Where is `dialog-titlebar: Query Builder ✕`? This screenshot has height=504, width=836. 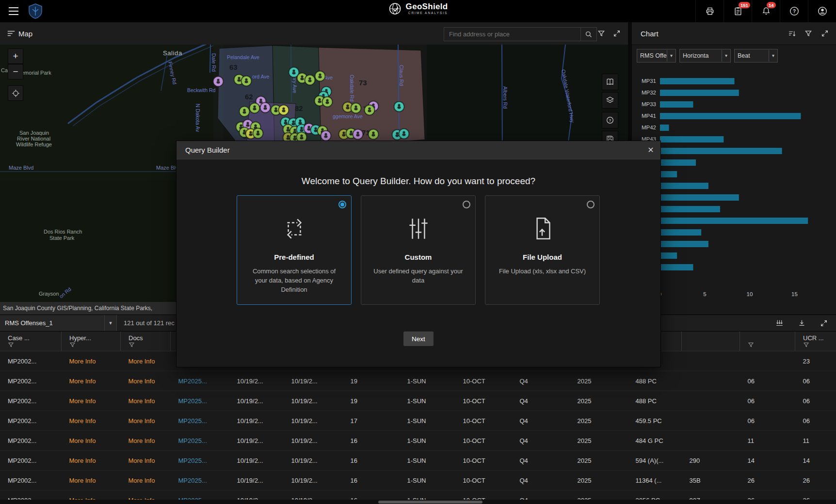 dialog-titlebar: Query Builder ✕ is located at coordinates (418, 150).